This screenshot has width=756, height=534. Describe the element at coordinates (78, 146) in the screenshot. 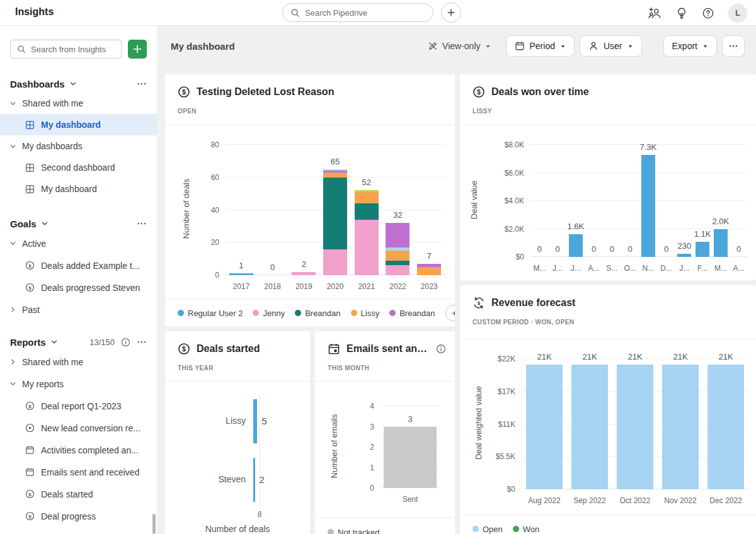

I see `sidebar-item-my-dashboards: My dashboards` at that location.